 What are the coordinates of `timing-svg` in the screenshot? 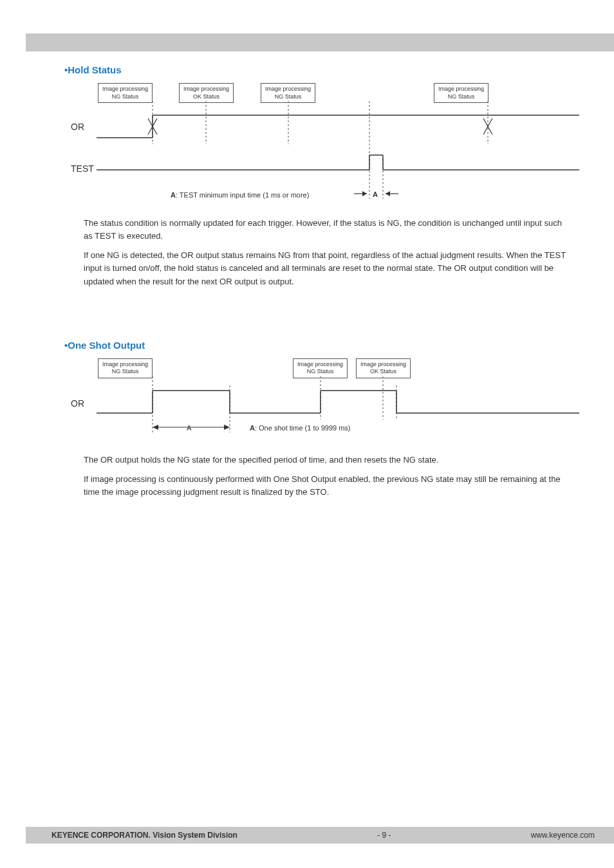 It's located at (331, 144).